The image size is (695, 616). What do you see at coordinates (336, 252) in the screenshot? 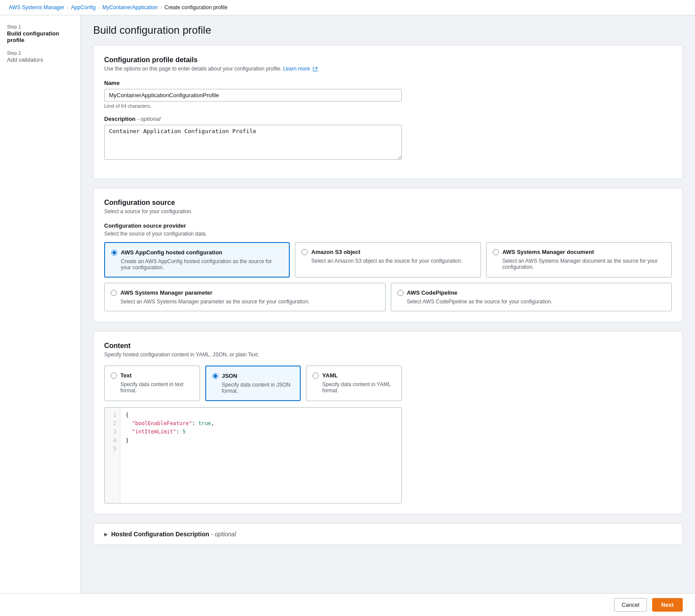
I see `source-option-s3-title: Amazon S3 object` at bounding box center [336, 252].